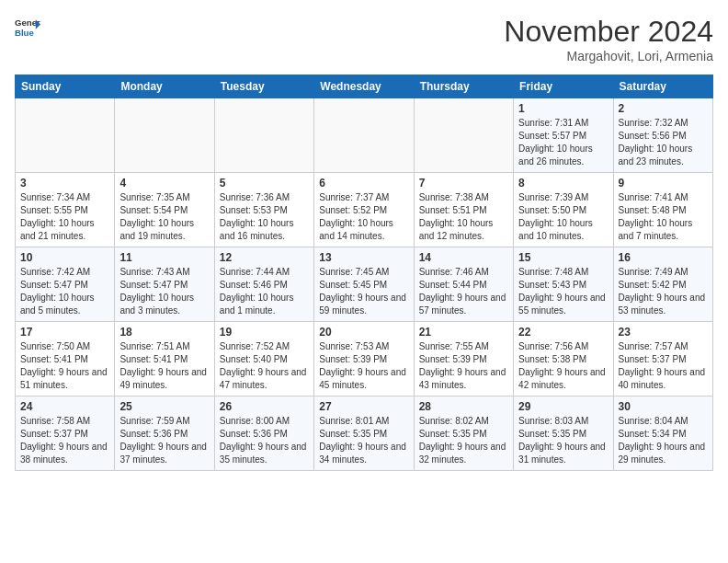 This screenshot has width=728, height=563. I want to click on day-number: 30, so click(664, 407).